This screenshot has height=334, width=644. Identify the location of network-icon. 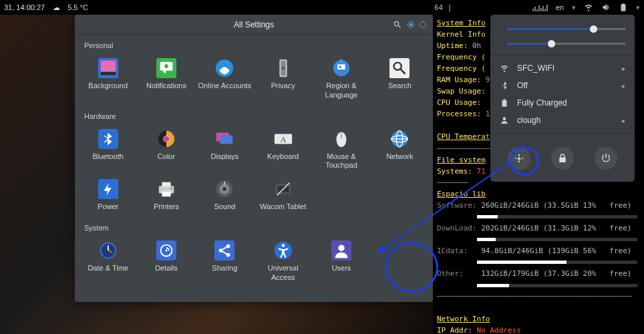
(399, 139).